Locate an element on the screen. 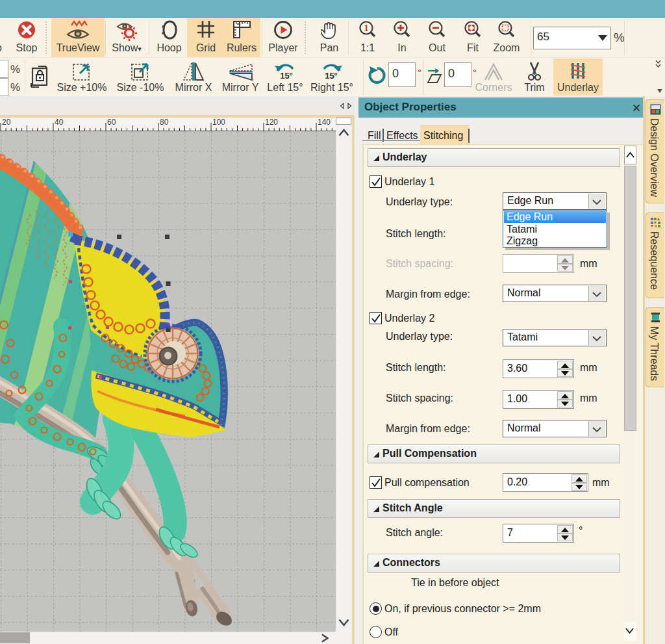 This screenshot has height=644, width=665. svg-text: 1 is located at coordinates (366, 29).